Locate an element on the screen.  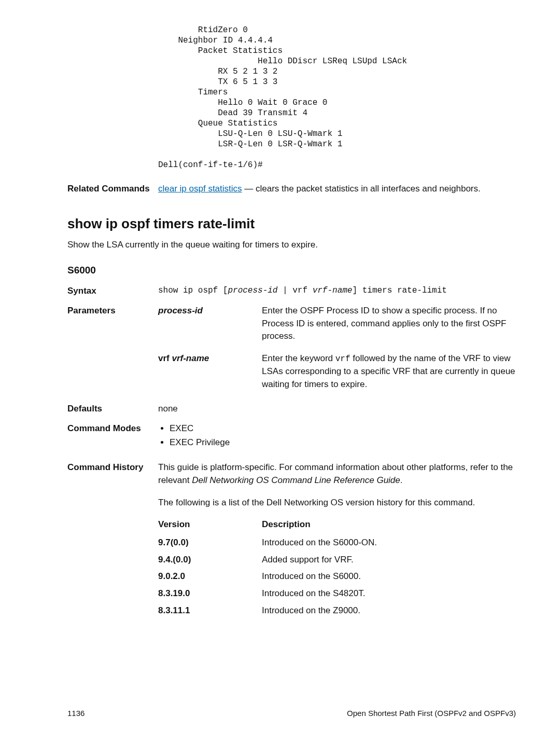
syntax-label: Syntax is located at coordinates (113, 292).